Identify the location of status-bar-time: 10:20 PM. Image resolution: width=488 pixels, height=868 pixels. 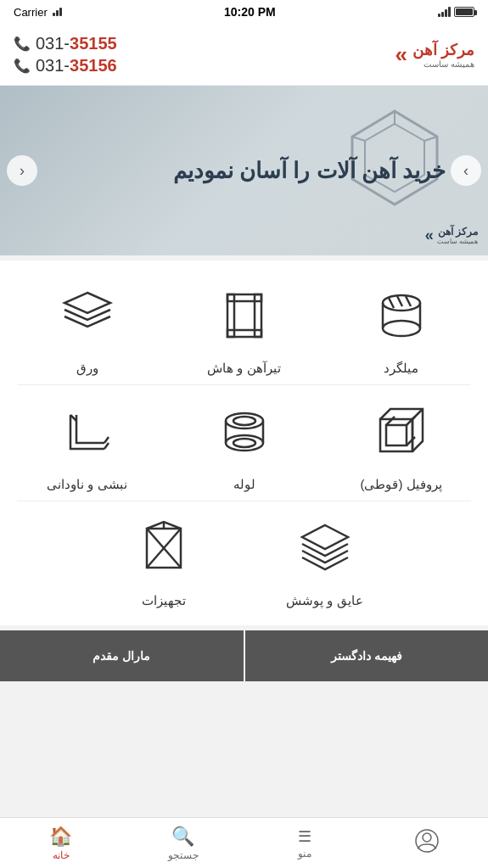
(250, 12).